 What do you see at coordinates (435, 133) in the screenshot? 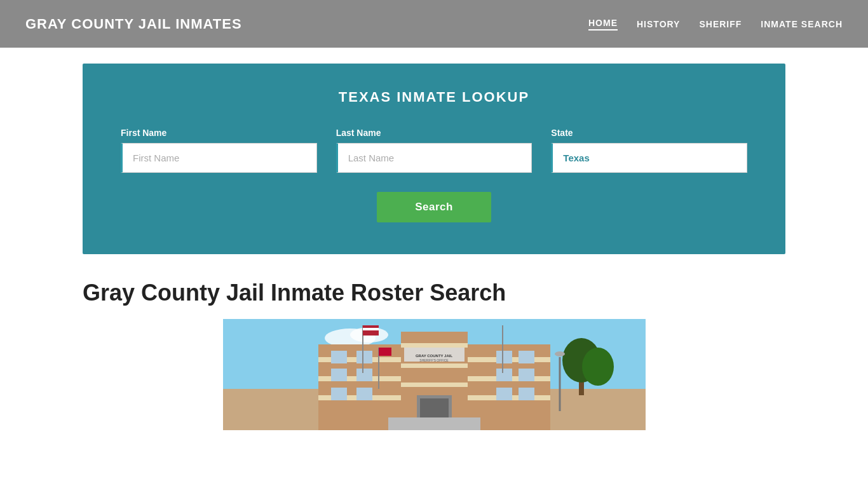
I see `last-name-label: Last Name` at bounding box center [435, 133].